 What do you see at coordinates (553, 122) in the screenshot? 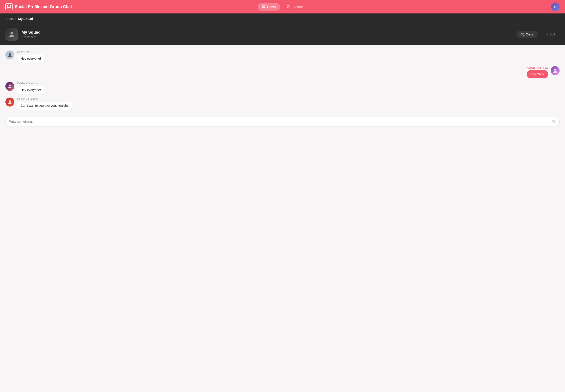
I see `send-button` at bounding box center [553, 122].